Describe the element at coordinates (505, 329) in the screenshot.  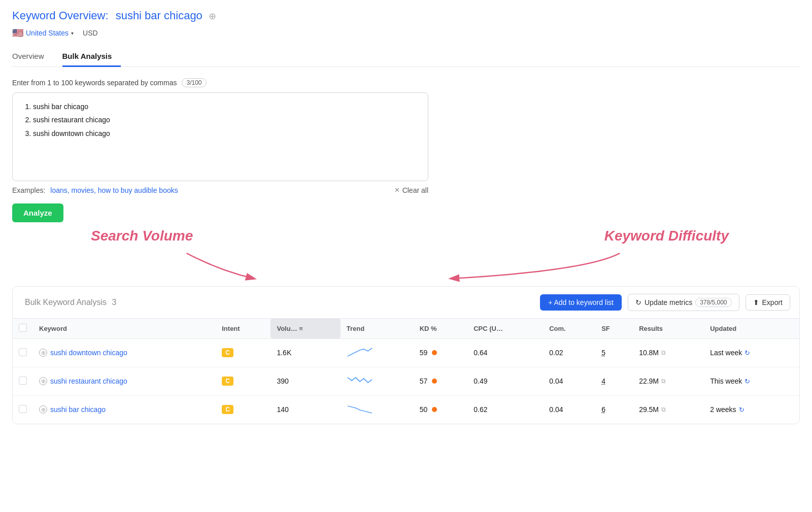
I see `th-cpc: CPC (U…` at that location.